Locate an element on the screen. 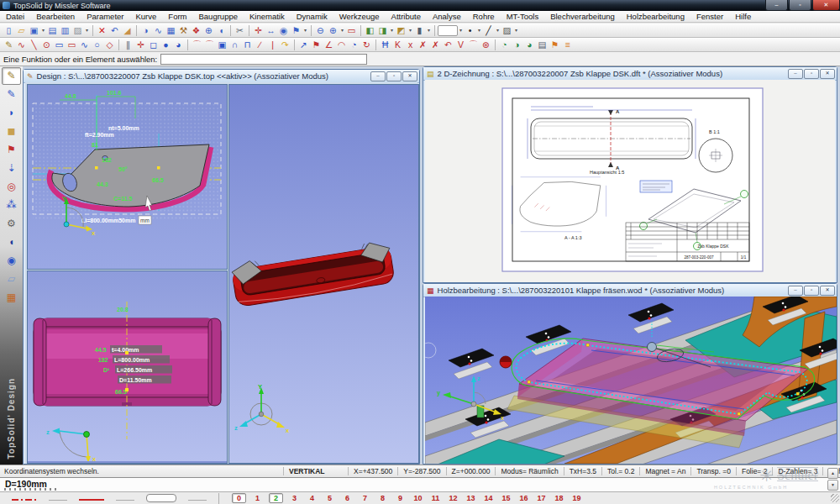 This screenshot has height=504, width=840. menu-item: Rohre is located at coordinates (484, 17).